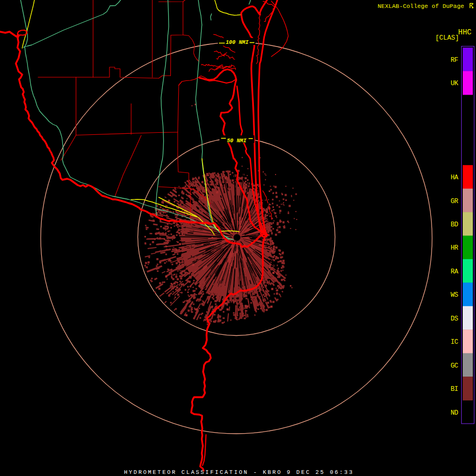 This screenshot has width=476, height=476. What do you see at coordinates (455, 178) in the screenshot?
I see `svg-text: HA` at bounding box center [455, 178].